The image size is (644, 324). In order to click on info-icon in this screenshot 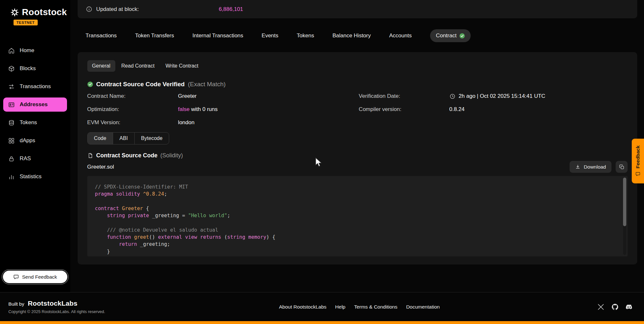, I will do `click(89, 9)`.